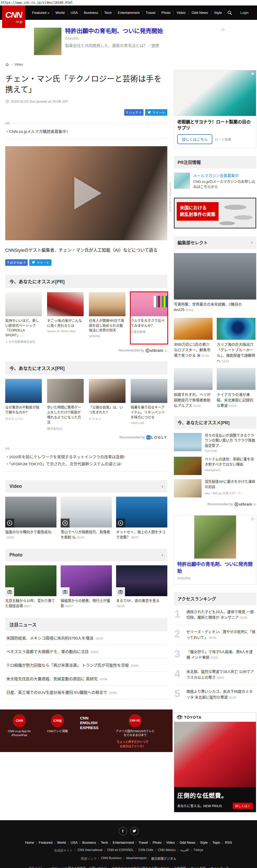 The image size is (257, 868). Describe the element at coordinates (215, 675) in the screenshot. I see `ranking-item: 4 米北部、猛烈な寒波で16人死亡 11州でアラスカ以上の寒さ02/01` at that location.